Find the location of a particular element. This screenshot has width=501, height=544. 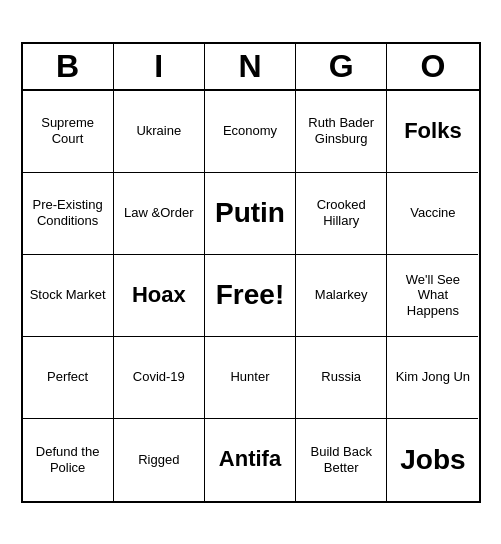

bingo-cell: Hunter is located at coordinates (250, 378).